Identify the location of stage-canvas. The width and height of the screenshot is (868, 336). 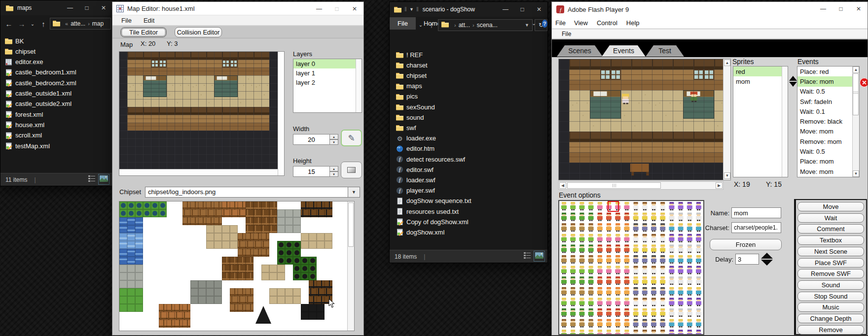
(641, 119).